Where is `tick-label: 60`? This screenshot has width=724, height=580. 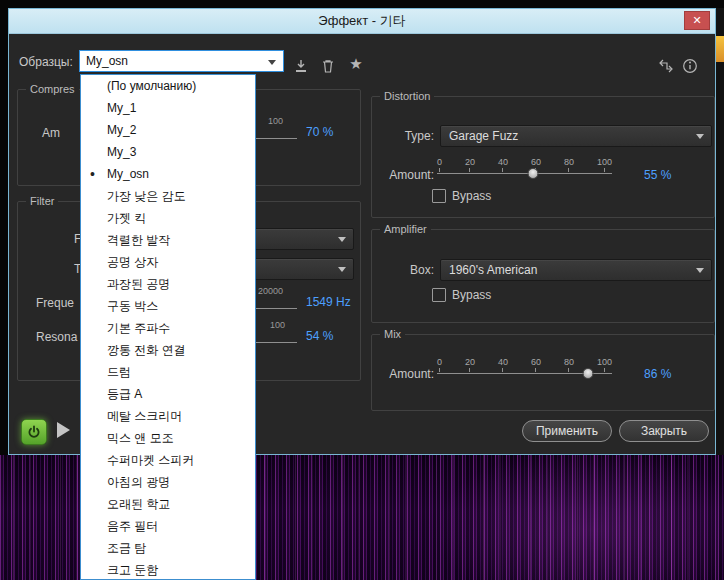
tick-label: 60 is located at coordinates (536, 364).